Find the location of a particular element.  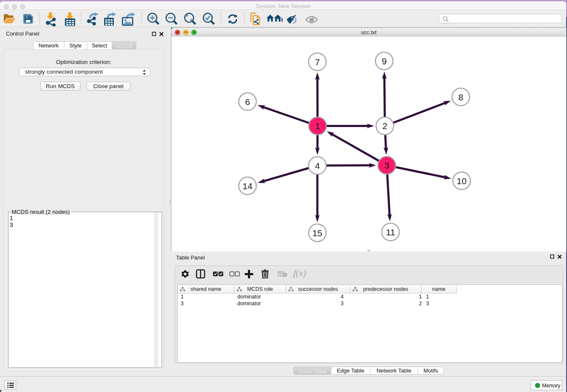

svg-text: 4 is located at coordinates (317, 166).